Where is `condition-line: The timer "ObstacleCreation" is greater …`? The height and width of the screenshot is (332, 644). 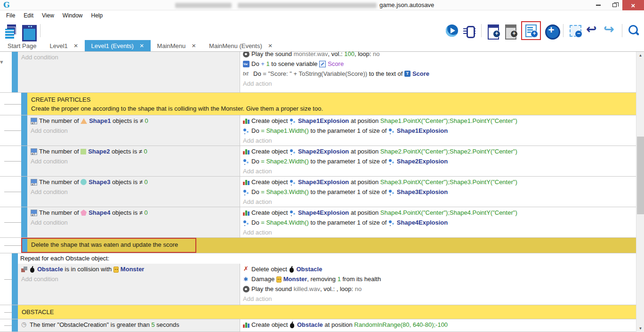 condition-line: The timer "ObstacleCreation" is greater … is located at coordinates (130, 325).